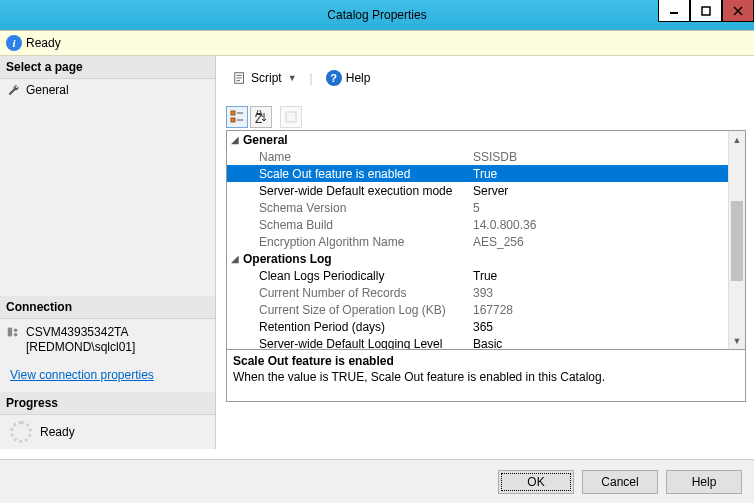 The image size is (754, 503). Describe the element at coordinates (737, 140) in the screenshot. I see `scroll-up-button: ▲` at that location.